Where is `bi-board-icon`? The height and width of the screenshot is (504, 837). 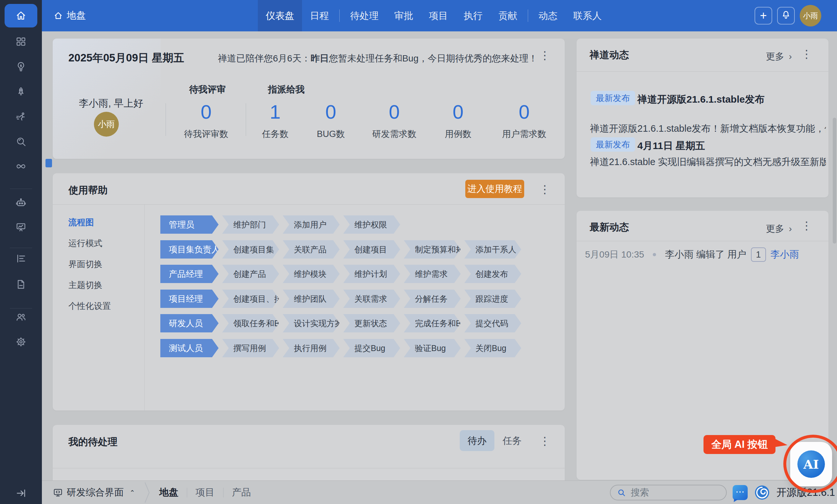 bi-board-icon is located at coordinates (21, 227).